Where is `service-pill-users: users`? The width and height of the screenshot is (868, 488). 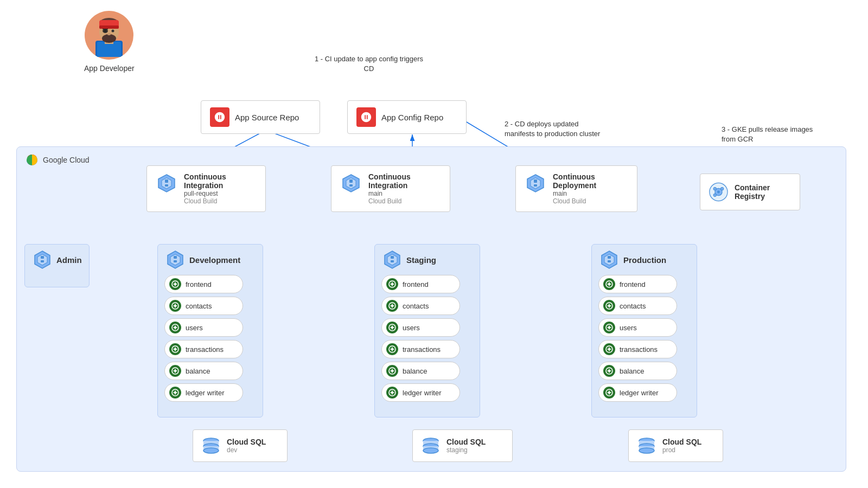
service-pill-users: users is located at coordinates (204, 328).